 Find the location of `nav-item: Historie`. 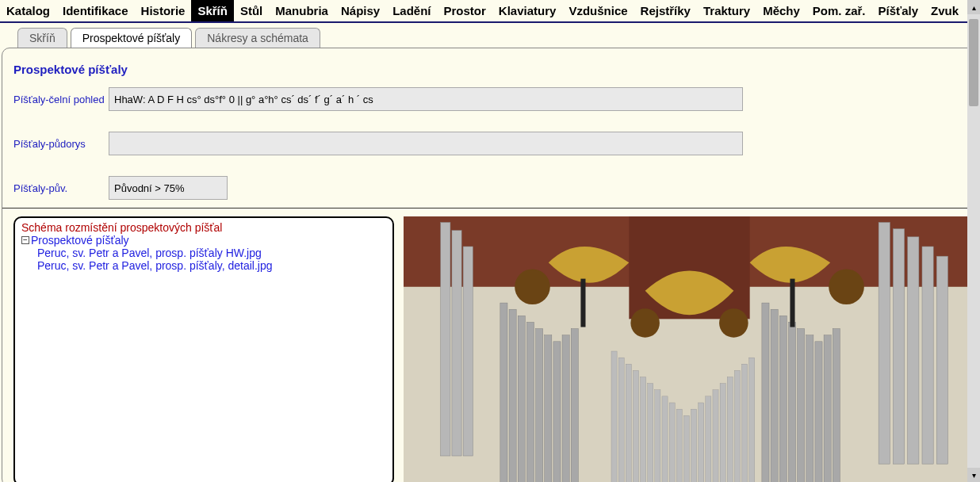

nav-item: Historie is located at coordinates (163, 11).